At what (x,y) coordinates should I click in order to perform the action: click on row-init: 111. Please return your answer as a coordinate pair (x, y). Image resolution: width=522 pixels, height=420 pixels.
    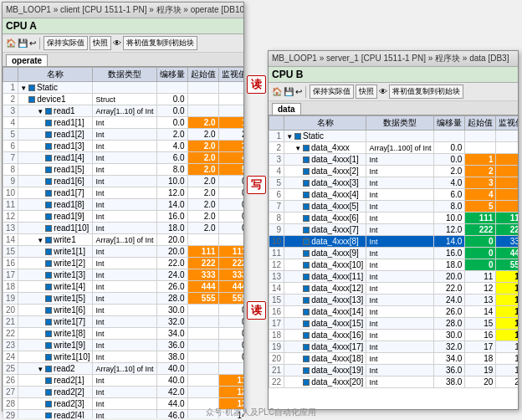
    Looking at the image, I should click on (202, 252).